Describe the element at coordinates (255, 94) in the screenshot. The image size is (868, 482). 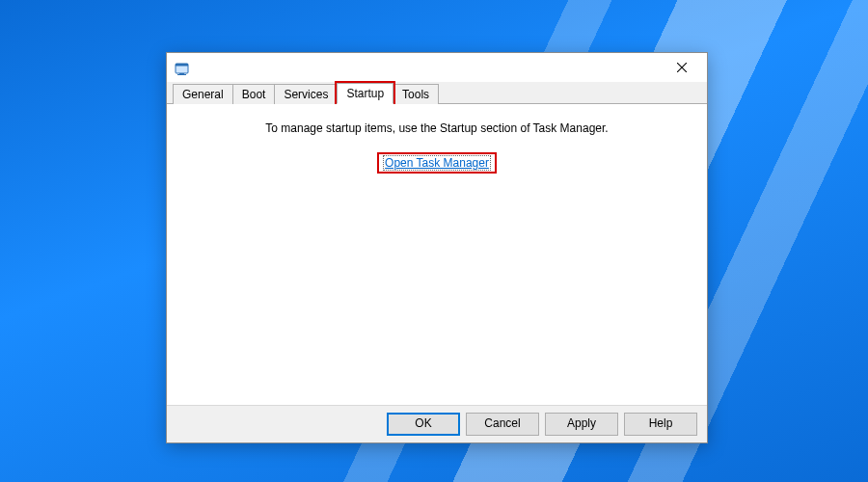
I see `tab-boot: Boot` at that location.